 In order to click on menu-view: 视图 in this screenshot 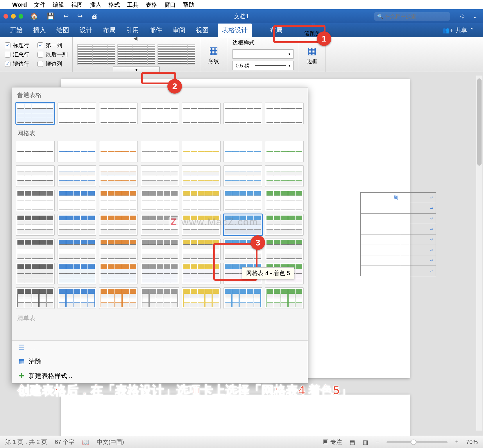, I will do `click(77, 5)`.